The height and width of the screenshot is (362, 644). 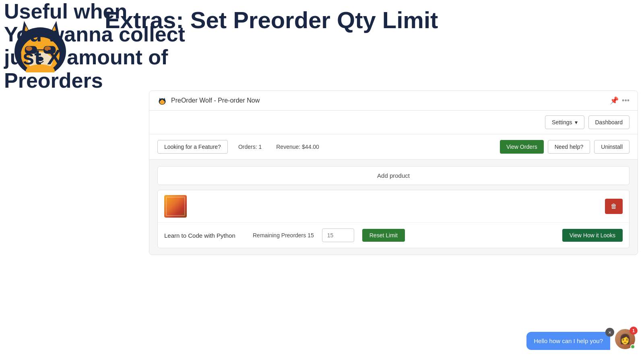 I want to click on more-options-icon: •••, so click(x=625, y=101).